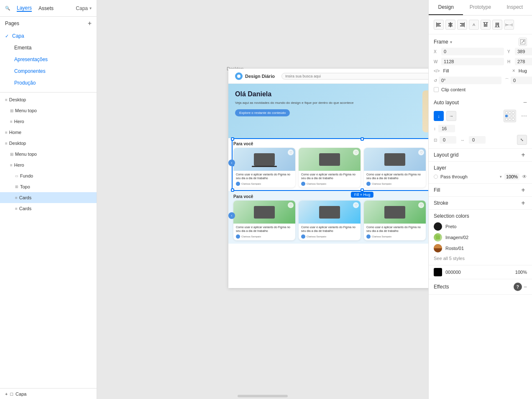  Describe the element at coordinates (521, 80) in the screenshot. I see `corner-input` at that location.